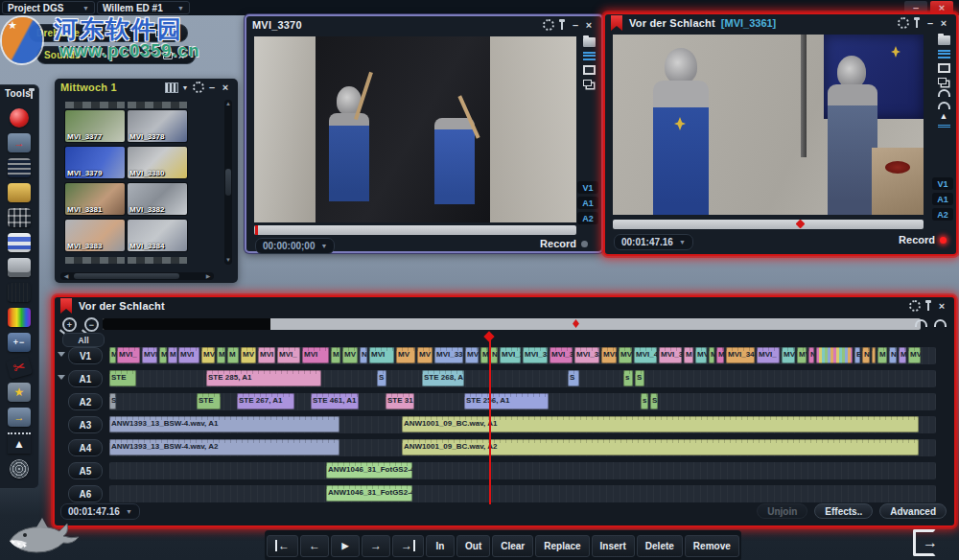  What do you see at coordinates (614, 547) in the screenshot?
I see `insert-button: Insert` at bounding box center [614, 547].